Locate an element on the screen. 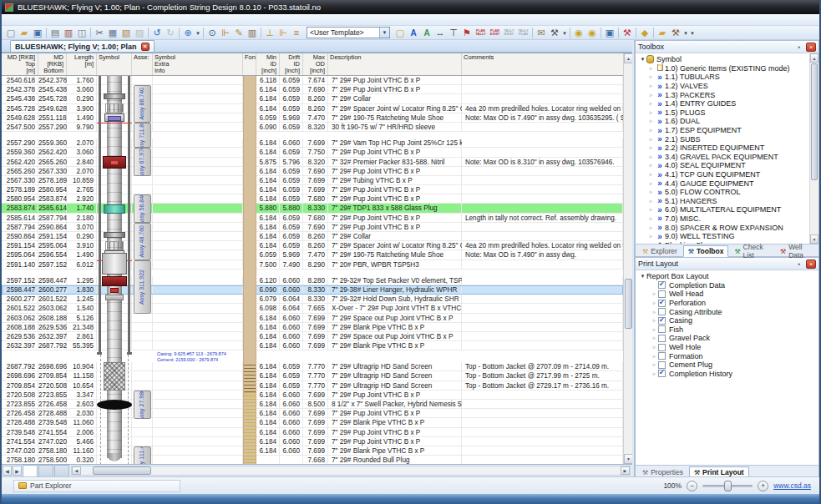  table-row: 2590.864 2591.154 0.290 6.184 6.059 8.26… is located at coordinates (312, 237).